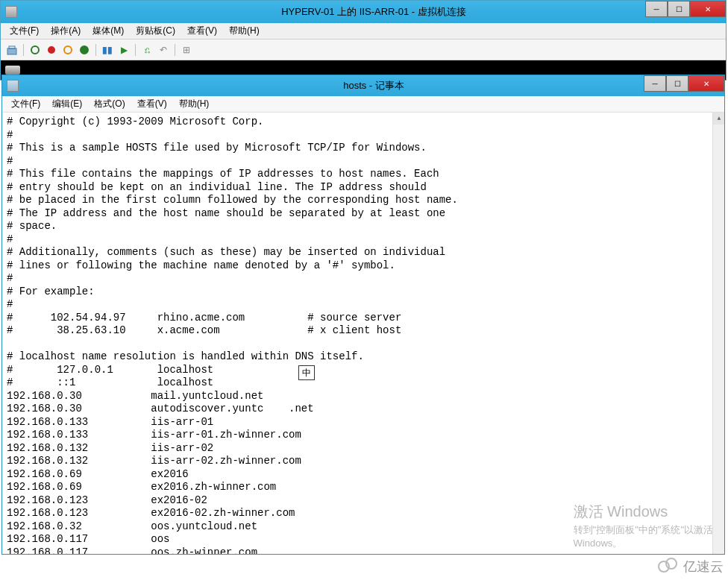  Describe the element at coordinates (685, 9) in the screenshot. I see `vm-window-controls: ─ ☐ ✕` at that location.